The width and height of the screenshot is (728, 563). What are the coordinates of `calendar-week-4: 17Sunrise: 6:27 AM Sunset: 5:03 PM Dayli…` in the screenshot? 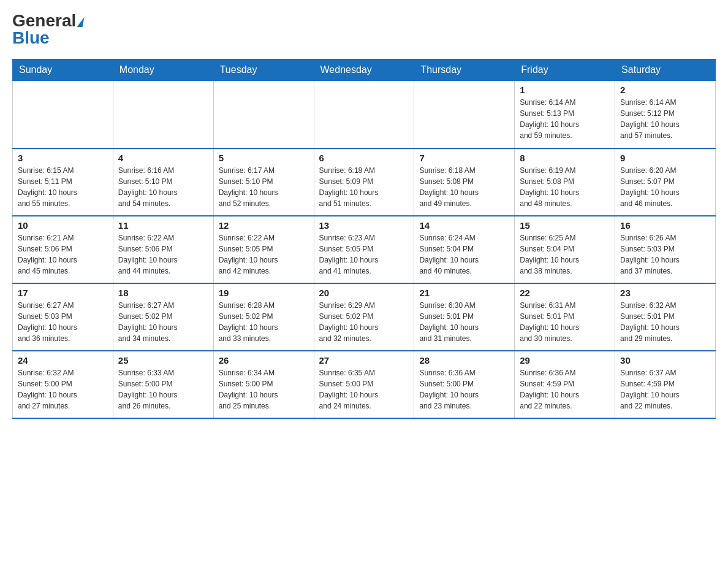 It's located at (364, 317).